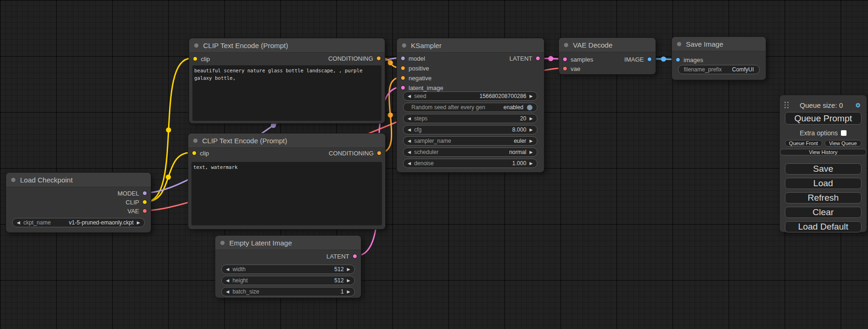 This screenshot has width=868, height=329. Describe the element at coordinates (287, 181) in the screenshot. I see `node-clip-text-encode-negative: CLIP Text Encode (Prompt) clip CONDITION…` at that location.